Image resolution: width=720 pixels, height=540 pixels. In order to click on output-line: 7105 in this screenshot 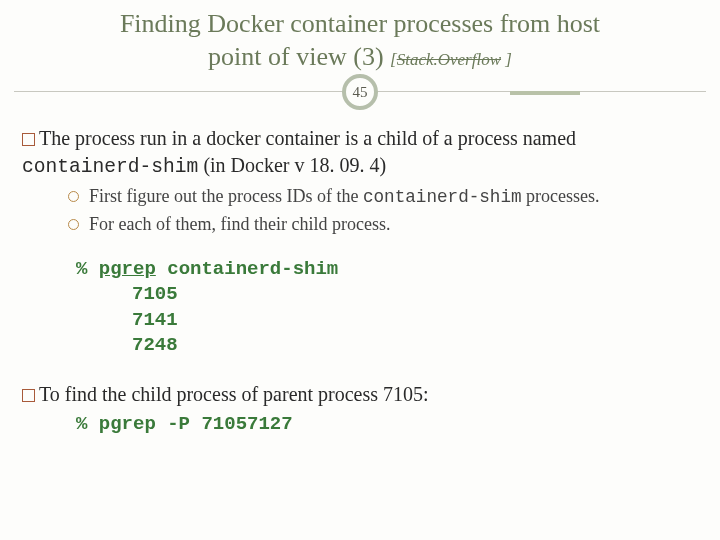, I will do `click(387, 295)`.